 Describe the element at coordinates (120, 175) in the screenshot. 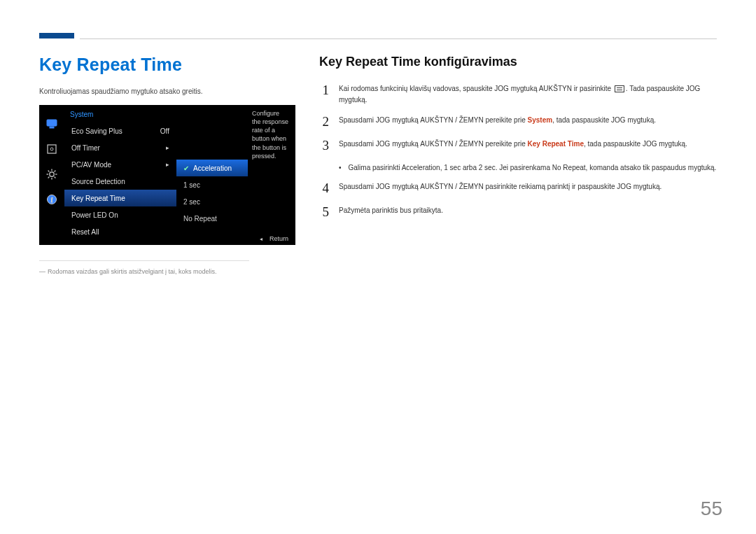

I see `osd-main-menu: System Eco Saving PlusOff Off Timer▸ PC/…` at that location.